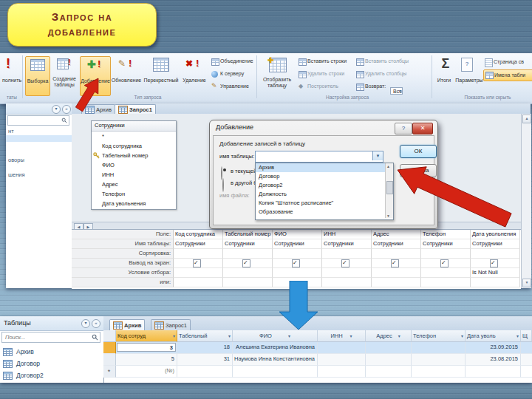 The image size is (532, 399). I want to click on dropdown-item: Договор, so click(324, 177).